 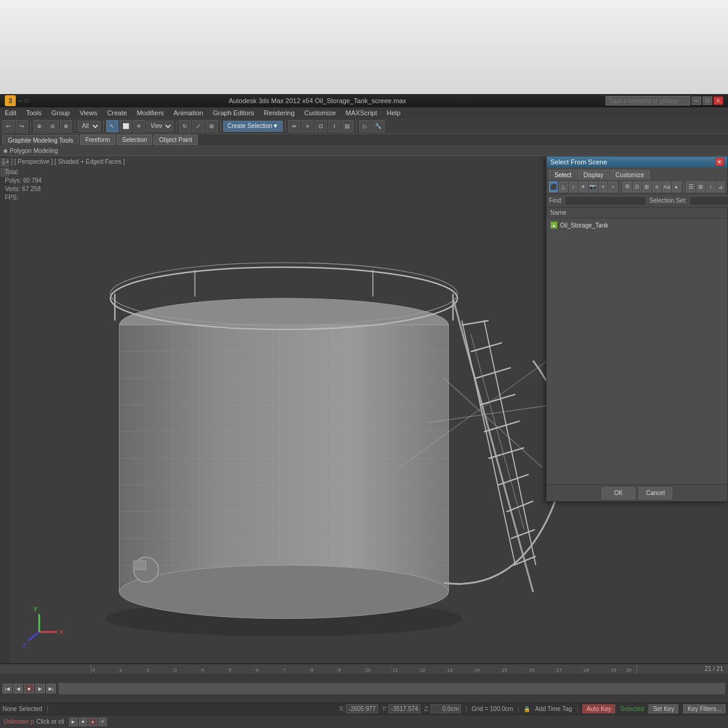 I want to click on graphite-tab-object-paint: Object Paint, so click(x=175, y=140).